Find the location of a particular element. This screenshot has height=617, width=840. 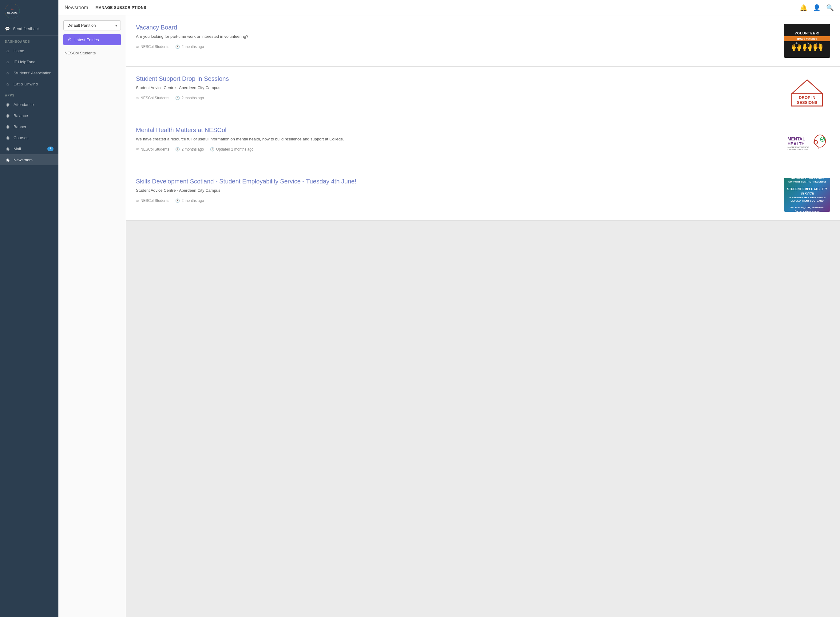

updated-icon: 🕐 is located at coordinates (212, 149).